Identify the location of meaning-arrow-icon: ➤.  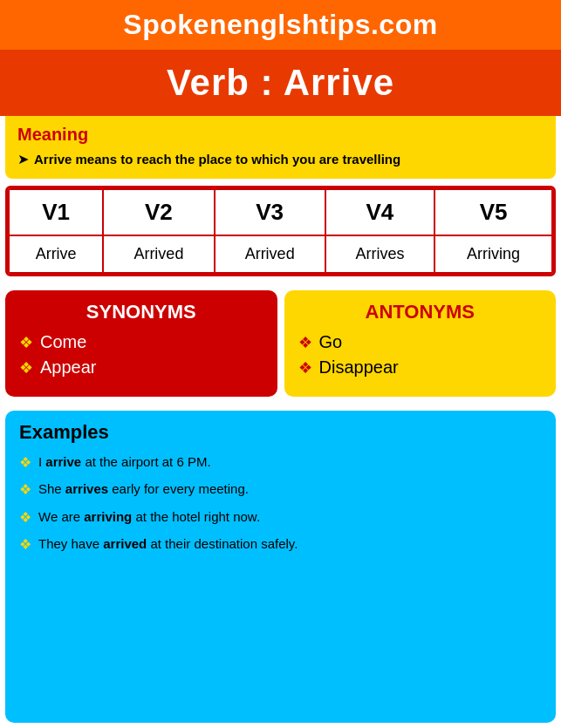
(23, 159).